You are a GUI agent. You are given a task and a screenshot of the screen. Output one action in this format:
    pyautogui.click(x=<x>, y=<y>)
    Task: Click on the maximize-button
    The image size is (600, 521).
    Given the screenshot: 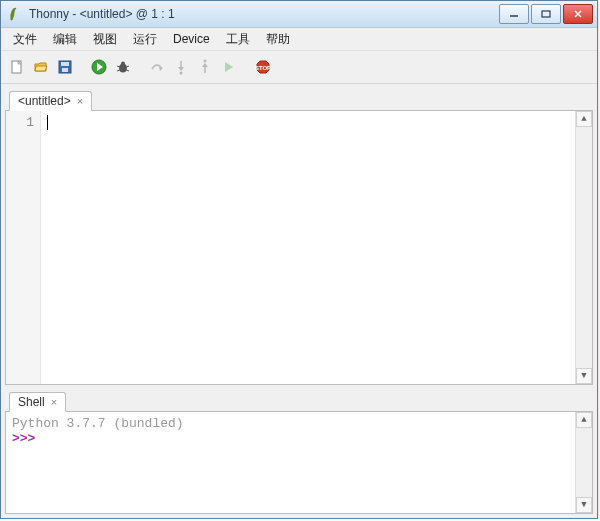 What is the action you would take?
    pyautogui.click(x=546, y=14)
    